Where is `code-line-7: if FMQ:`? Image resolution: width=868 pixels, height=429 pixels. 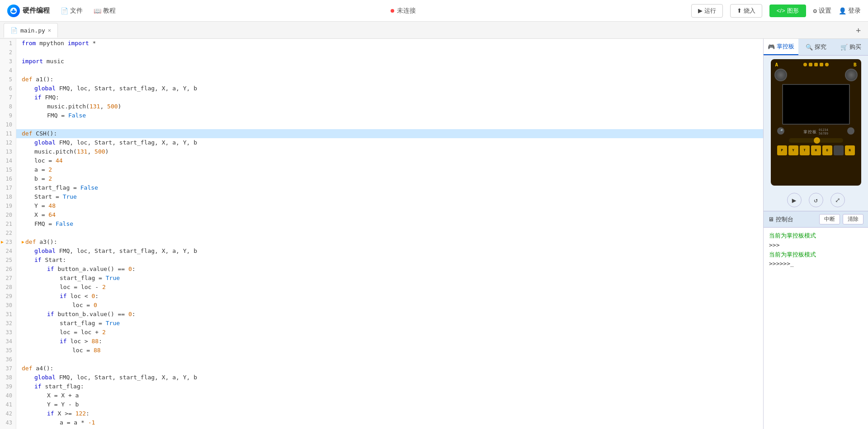 code-line-7: if FMQ: is located at coordinates (390, 98).